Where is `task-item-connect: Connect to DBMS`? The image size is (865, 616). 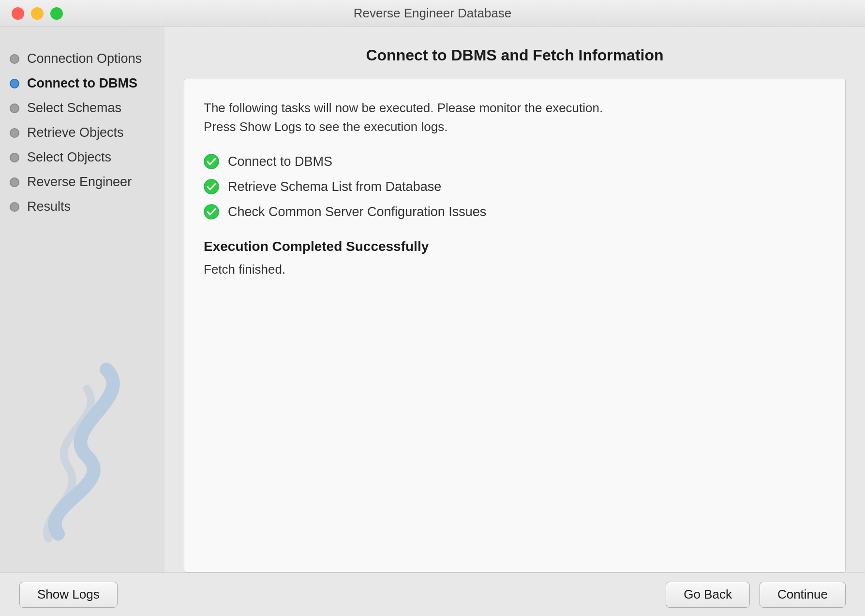 task-item-connect: Connect to DBMS is located at coordinates (515, 161).